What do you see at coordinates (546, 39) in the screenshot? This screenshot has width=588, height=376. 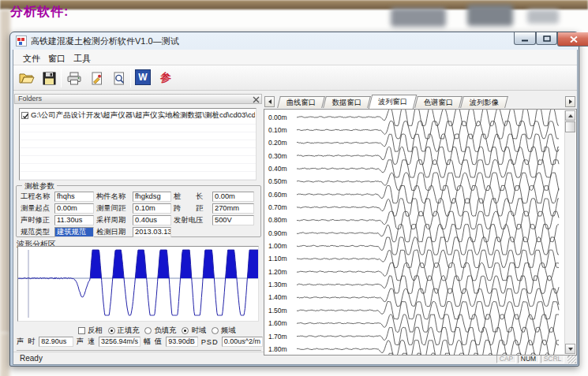 I see `maximize-button` at bounding box center [546, 39].